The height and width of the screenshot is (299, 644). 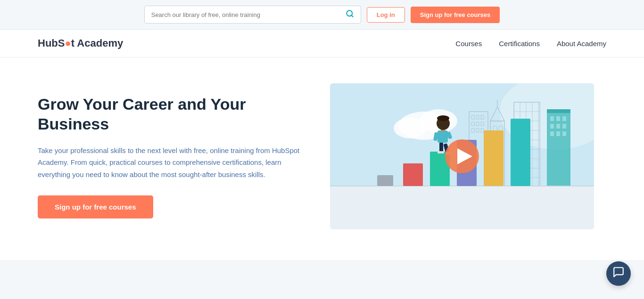 What do you see at coordinates (170, 163) in the screenshot?
I see `hero-description: Take your professional skills to the nex…` at bounding box center [170, 163].